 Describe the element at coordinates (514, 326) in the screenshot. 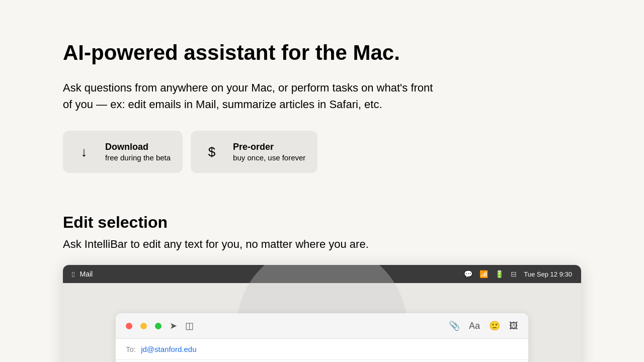

I see `photo-icon: 🖼` at that location.